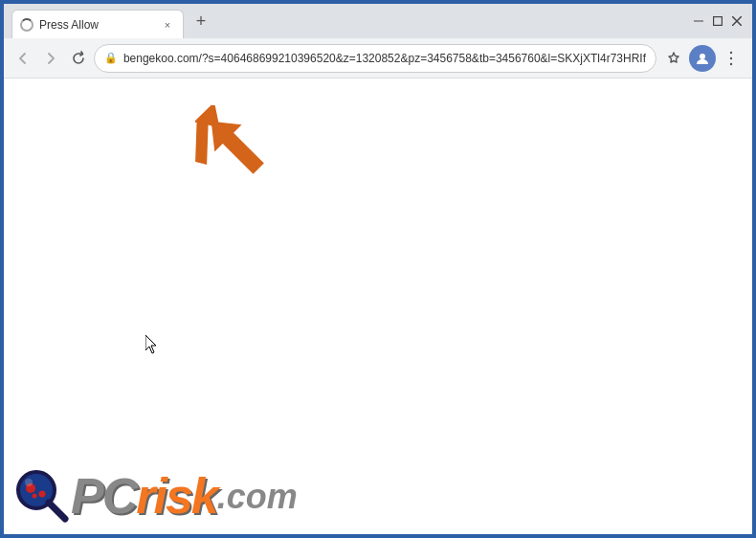 This screenshot has width=756, height=538. I want to click on tab-title: Press Allow, so click(97, 25).